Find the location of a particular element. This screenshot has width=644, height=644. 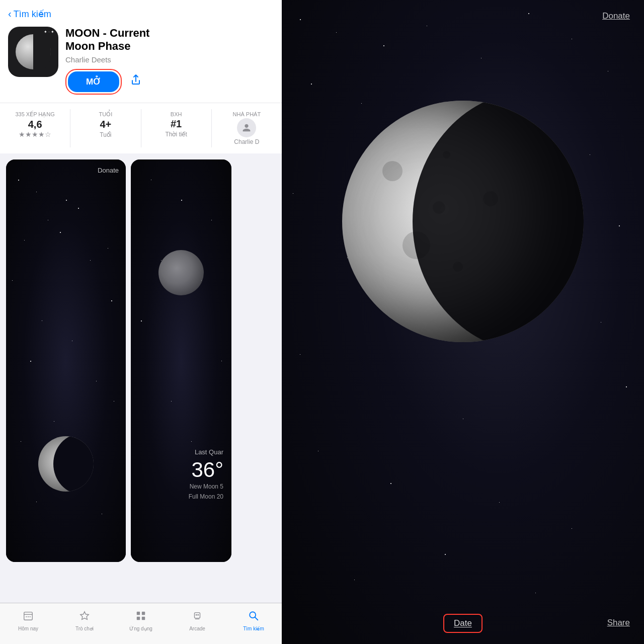

age-label: TUỔI is located at coordinates (106, 115).